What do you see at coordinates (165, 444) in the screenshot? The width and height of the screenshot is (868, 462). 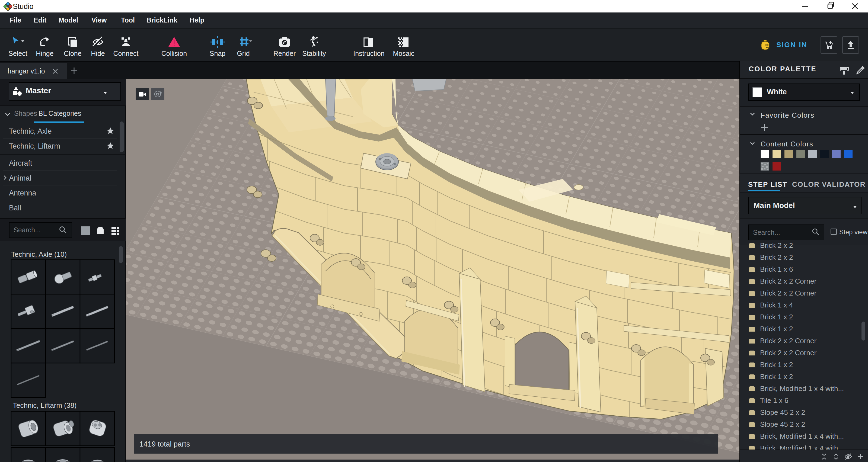 I see `svg-text: 1419 total parts` at bounding box center [165, 444].